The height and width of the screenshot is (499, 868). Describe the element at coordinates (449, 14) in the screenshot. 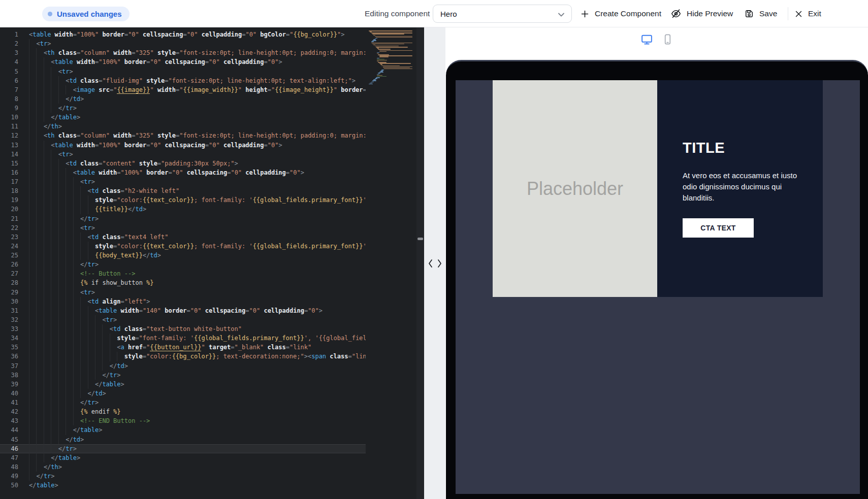

I see `component-select-value: Hero` at that location.